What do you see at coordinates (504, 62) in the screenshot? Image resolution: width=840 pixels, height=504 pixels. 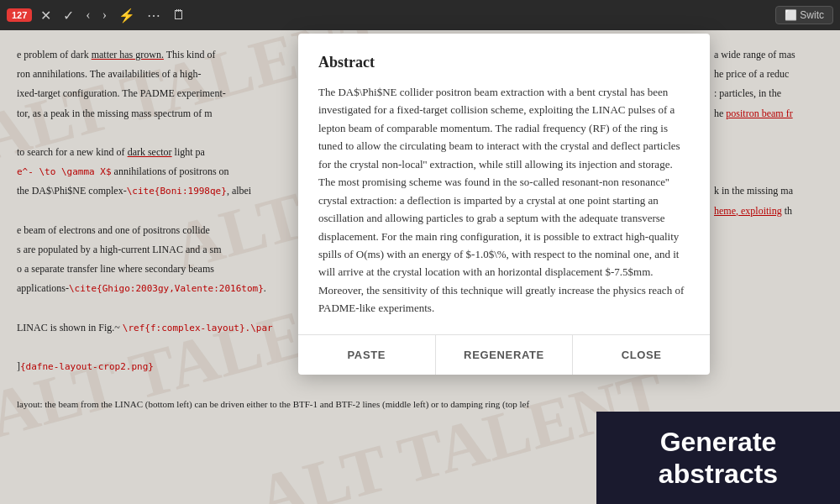 I see `abstract-title: Abstract` at bounding box center [504, 62].